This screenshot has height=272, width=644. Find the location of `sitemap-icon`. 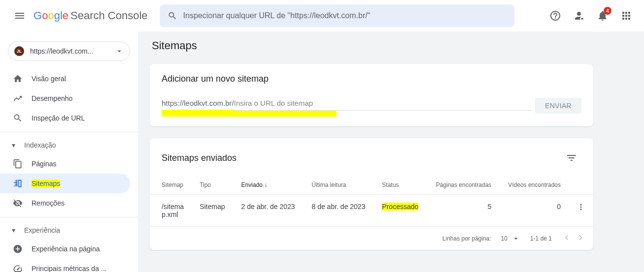

sitemap-icon is located at coordinates (18, 183).